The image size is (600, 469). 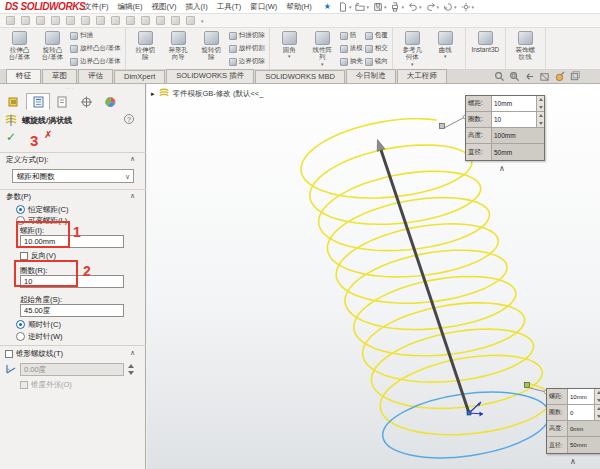 I want to click on reverse-checkbox, so click(x=24, y=256).